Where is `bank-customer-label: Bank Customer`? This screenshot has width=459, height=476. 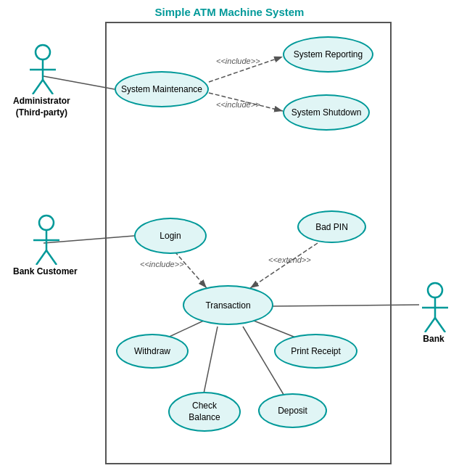
bank-customer-label: Bank Customer is located at coordinates (45, 272).